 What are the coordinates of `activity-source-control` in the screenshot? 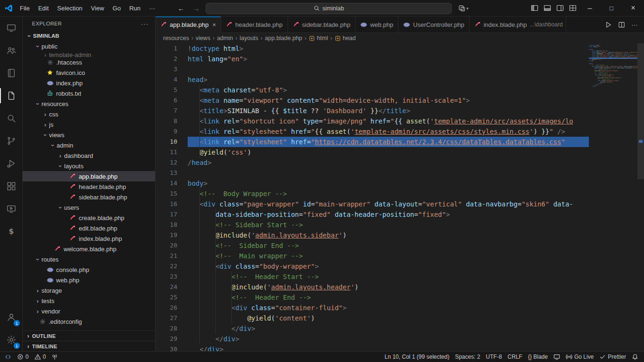 It's located at (11, 141).